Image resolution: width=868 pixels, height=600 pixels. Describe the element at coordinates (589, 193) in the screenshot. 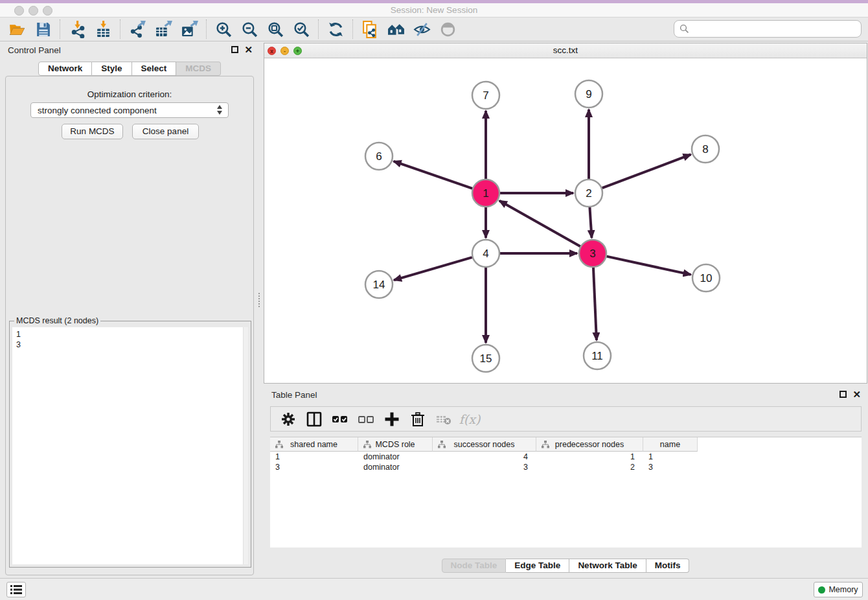

I see `graph-node-2: 2` at that location.